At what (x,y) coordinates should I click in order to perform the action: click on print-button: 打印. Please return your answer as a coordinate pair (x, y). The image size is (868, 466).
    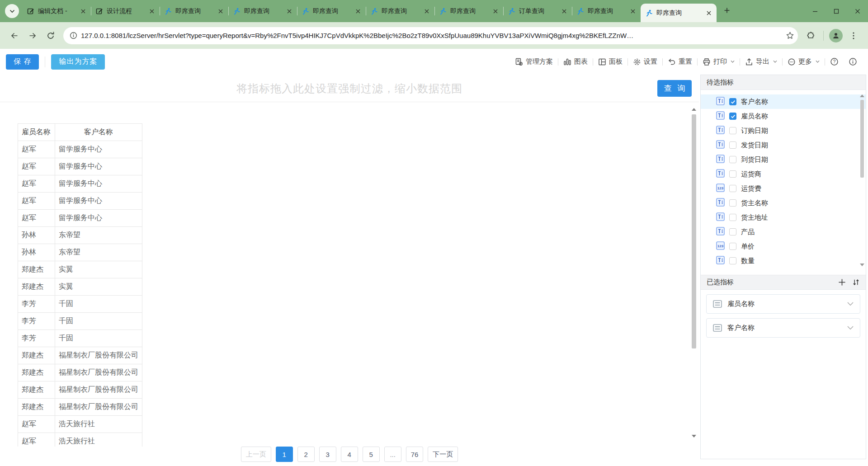
    Looking at the image, I should click on (719, 61).